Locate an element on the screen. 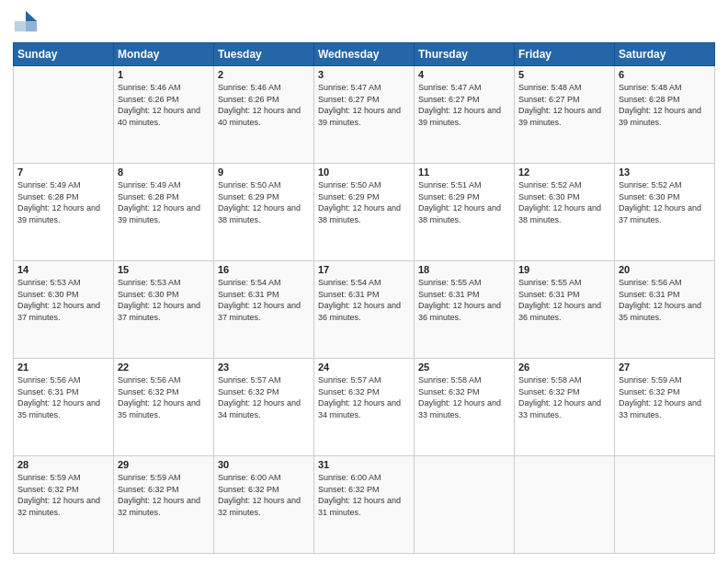 The width and height of the screenshot is (728, 563). day-number: 5 is located at coordinates (564, 75).